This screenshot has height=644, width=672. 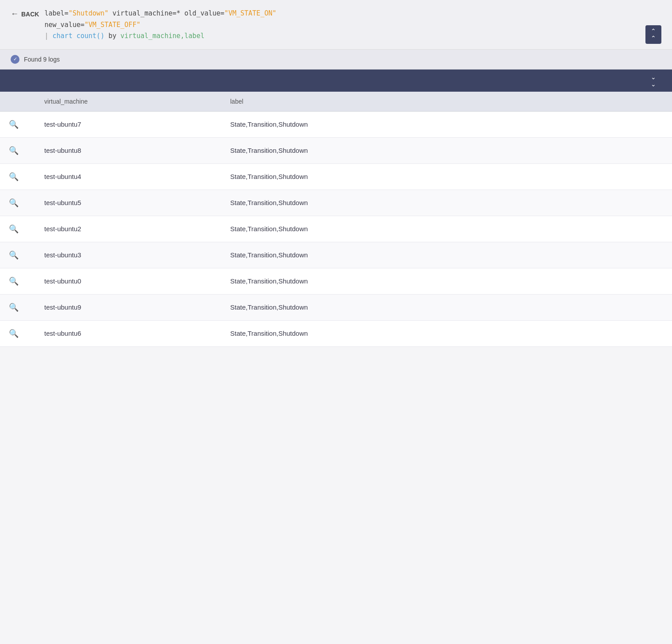 What do you see at coordinates (15, 59) in the screenshot?
I see `check-icon: ✓` at bounding box center [15, 59].